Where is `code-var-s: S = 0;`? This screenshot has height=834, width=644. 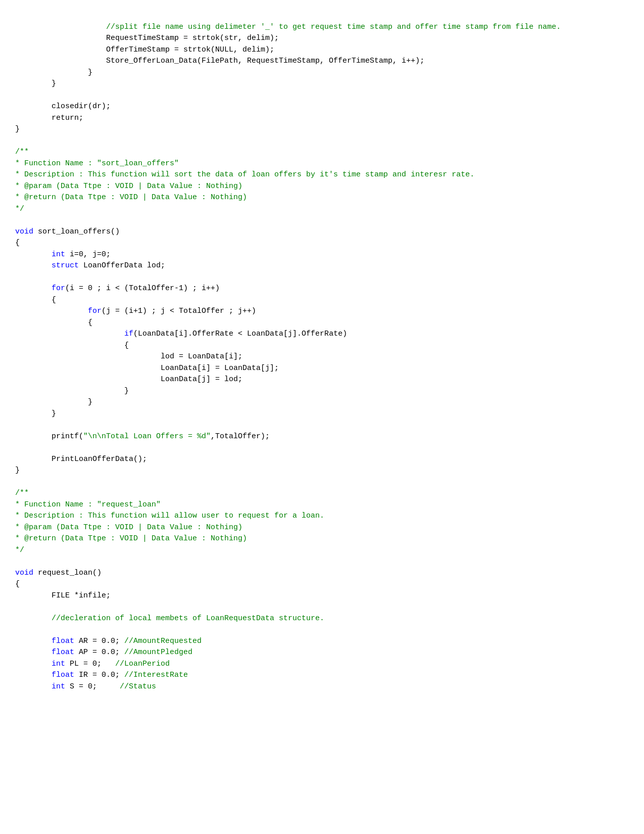 code-var-s: S = 0; is located at coordinates (92, 686).